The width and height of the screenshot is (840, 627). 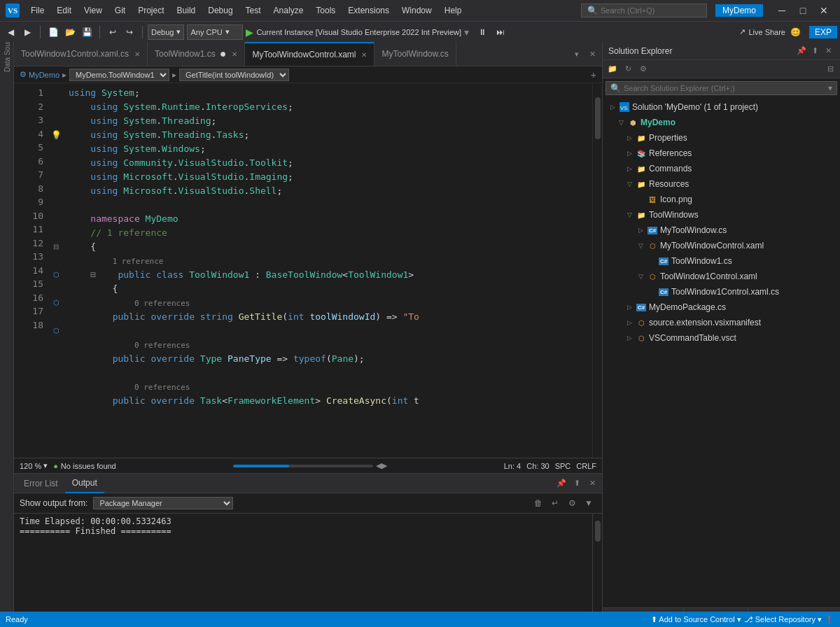 What do you see at coordinates (823, 32) in the screenshot?
I see `exp-button: EXP` at bounding box center [823, 32].